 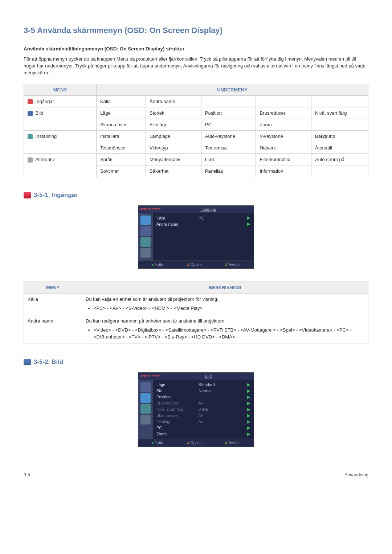 What do you see at coordinates (225, 299) in the screenshot?
I see `desc-paragraph: Du kan välja en enhet som är ansluten ti…` at bounding box center [225, 299].